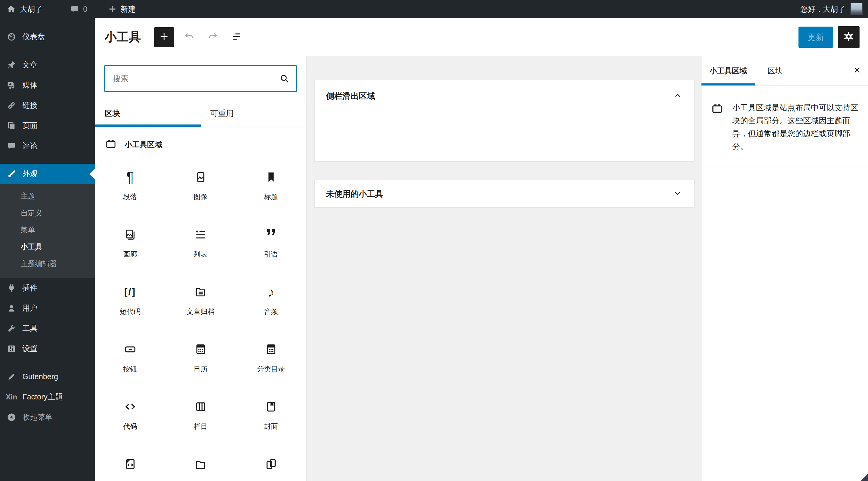  What do you see at coordinates (189, 37) in the screenshot?
I see `undo-button` at bounding box center [189, 37].